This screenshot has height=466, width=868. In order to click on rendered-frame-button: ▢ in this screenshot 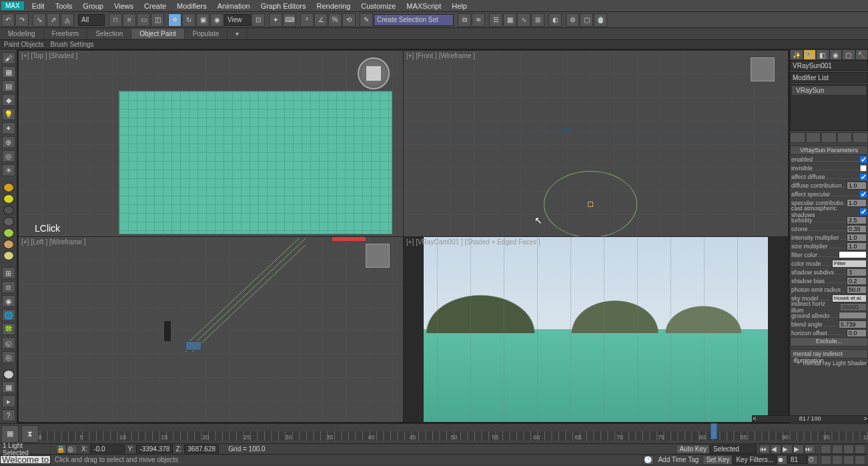, I will do `click(586, 20)`.